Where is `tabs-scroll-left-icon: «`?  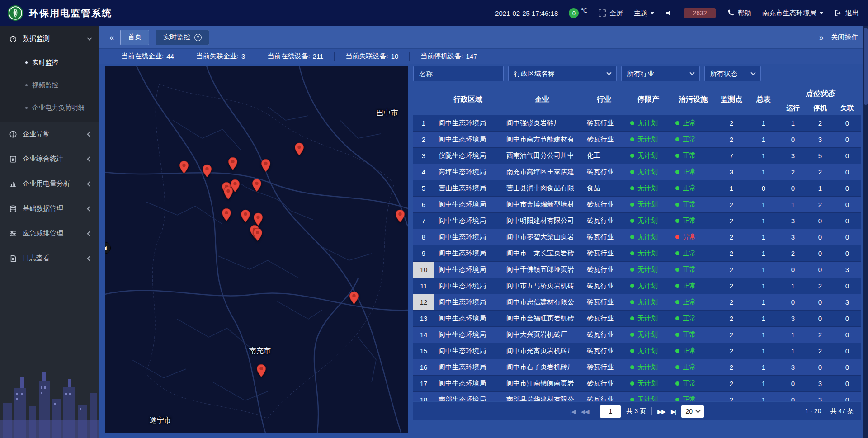
tabs-scroll-left-icon: « is located at coordinates (112, 38).